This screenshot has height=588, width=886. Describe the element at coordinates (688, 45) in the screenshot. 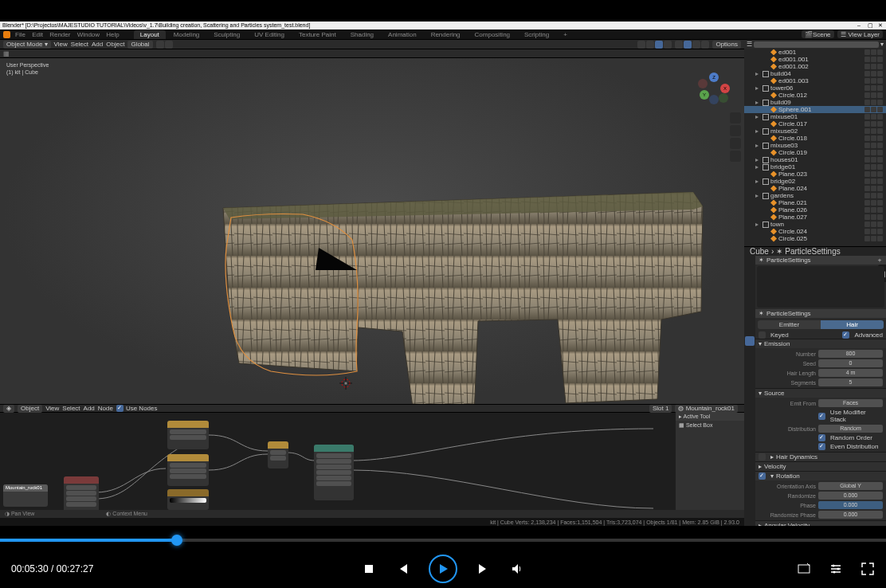

I see `solid-icon` at that location.